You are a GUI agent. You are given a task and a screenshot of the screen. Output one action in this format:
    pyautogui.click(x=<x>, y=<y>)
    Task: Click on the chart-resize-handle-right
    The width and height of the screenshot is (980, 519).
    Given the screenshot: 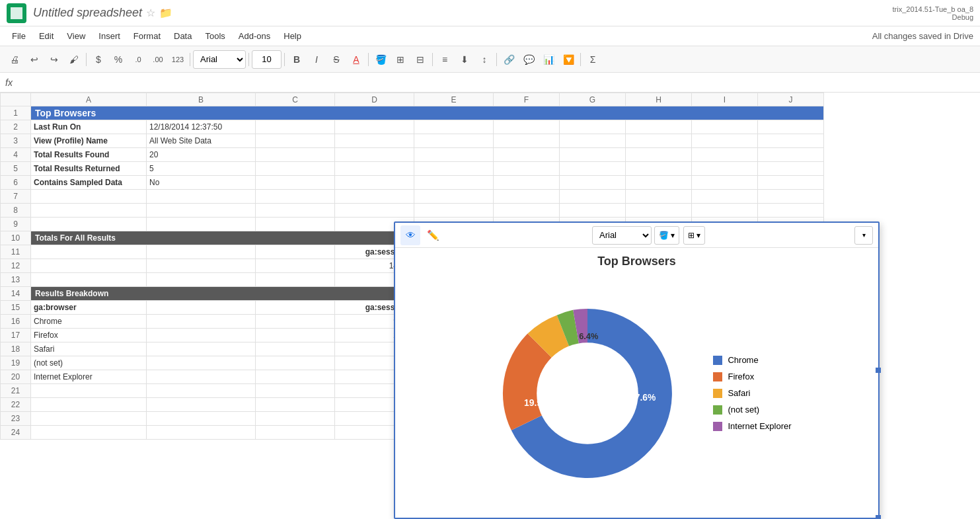 What is the action you would take?
    pyautogui.click(x=878, y=370)
    